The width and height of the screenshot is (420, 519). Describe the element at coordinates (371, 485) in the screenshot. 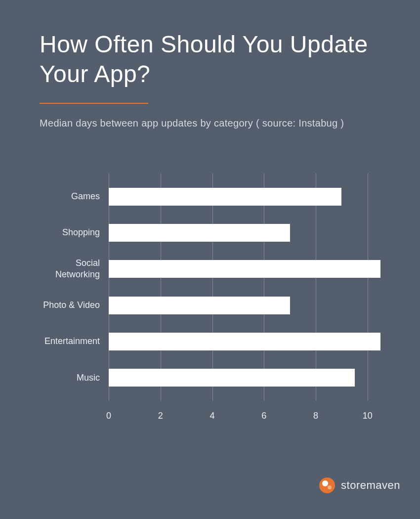

I see `brand-name: storemaven` at that location.